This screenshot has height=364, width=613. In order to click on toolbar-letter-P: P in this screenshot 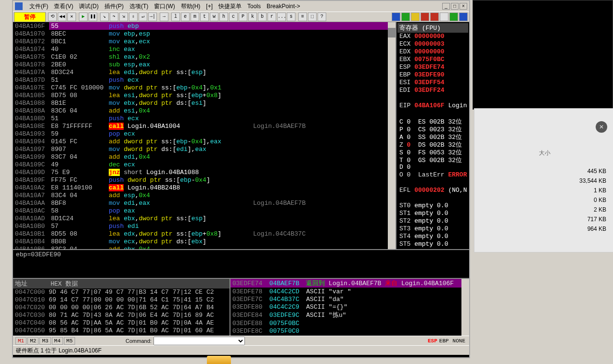, I will do `click(243, 17)`.